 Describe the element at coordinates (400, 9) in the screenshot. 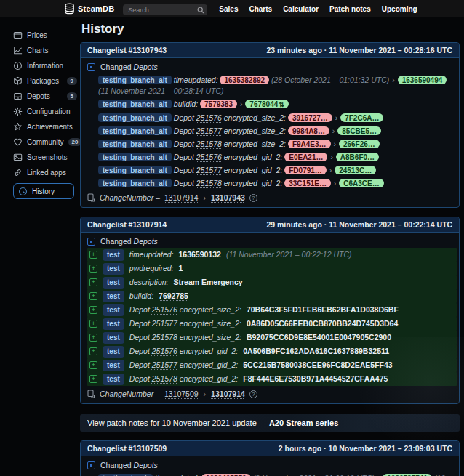

I see `nav-link-upcoming: Upcoming` at that location.